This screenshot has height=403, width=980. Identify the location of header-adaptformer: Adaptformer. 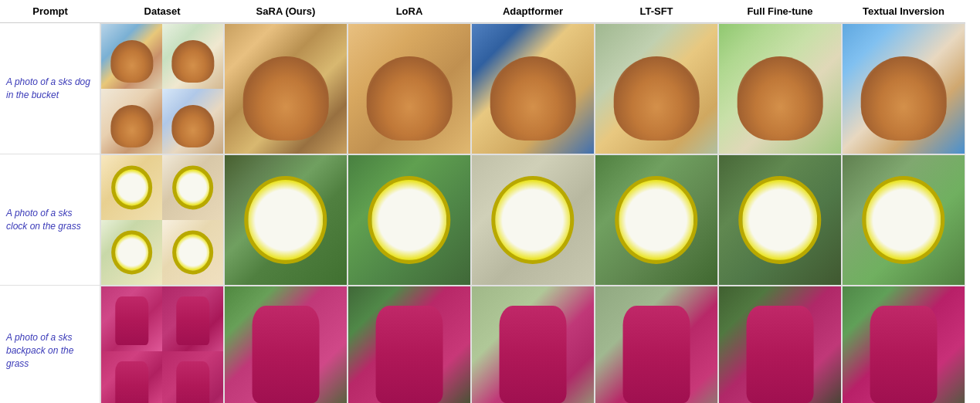
(533, 12).